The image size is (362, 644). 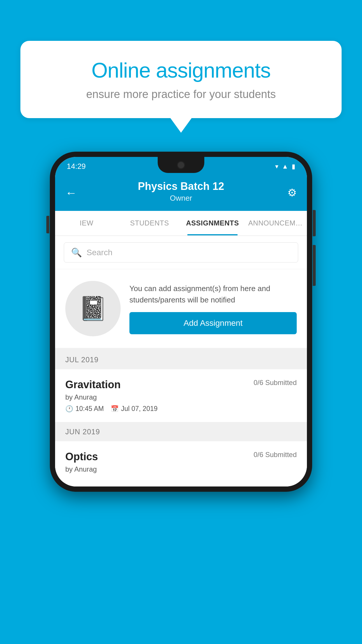 What do you see at coordinates (275, 455) in the screenshot?
I see `assignment-submitted-optics: 0/6 Submitted` at bounding box center [275, 455].